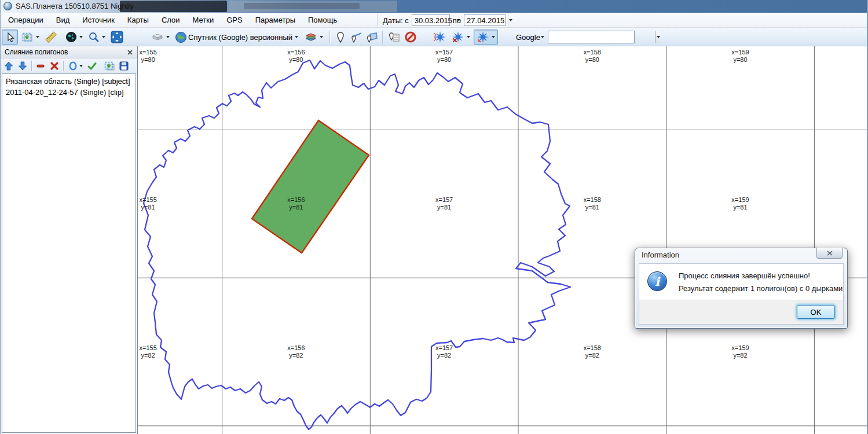 Image resolution: width=868 pixels, height=434 pixels. Describe the element at coordinates (98, 20) in the screenshot. I see `menu-item-2: Источник` at that location.